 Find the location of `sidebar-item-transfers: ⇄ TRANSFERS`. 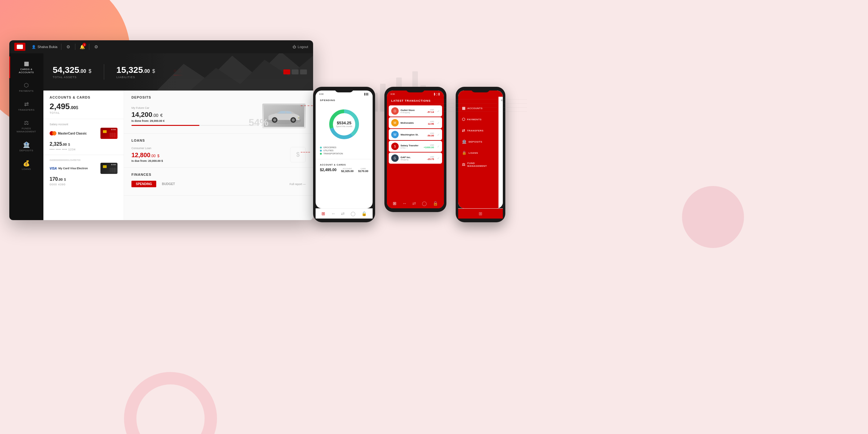

sidebar-item-transfers: ⇄ TRANSFERS is located at coordinates (26, 106).